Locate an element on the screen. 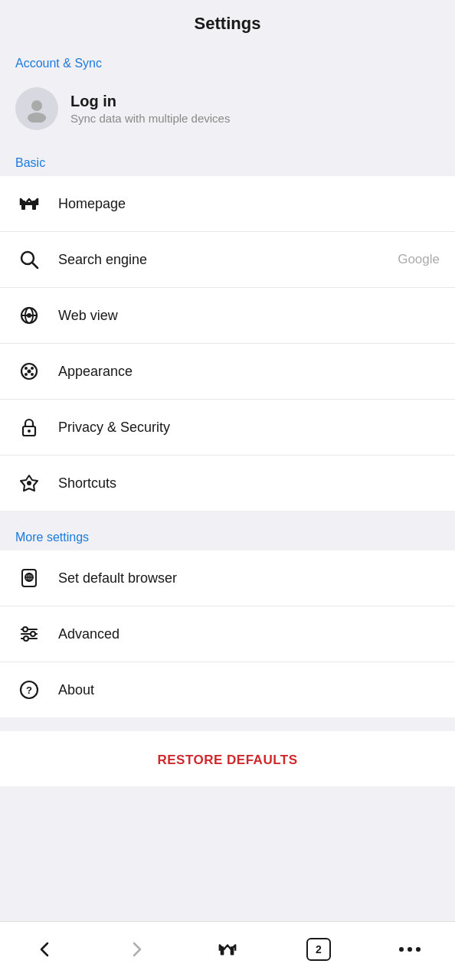 The height and width of the screenshot is (980, 455). privacy-security-item: Privacy & Security is located at coordinates (228, 427).